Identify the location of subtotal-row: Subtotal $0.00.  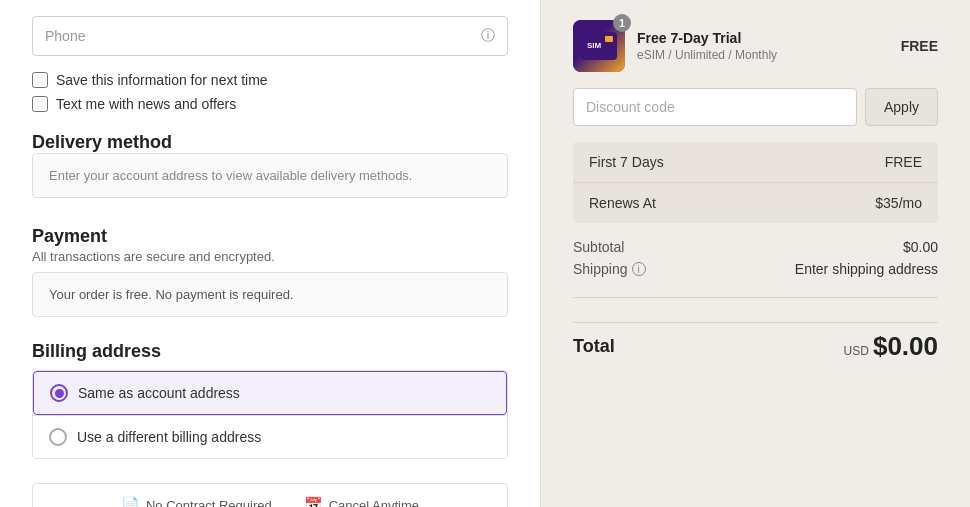
(756, 247).